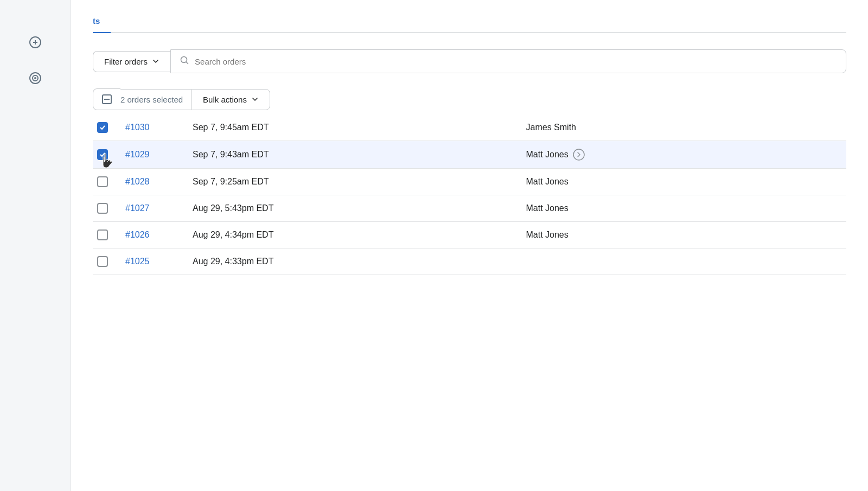 The width and height of the screenshot is (868, 491). What do you see at coordinates (102, 22) in the screenshot?
I see `tab-active: ts` at bounding box center [102, 22].